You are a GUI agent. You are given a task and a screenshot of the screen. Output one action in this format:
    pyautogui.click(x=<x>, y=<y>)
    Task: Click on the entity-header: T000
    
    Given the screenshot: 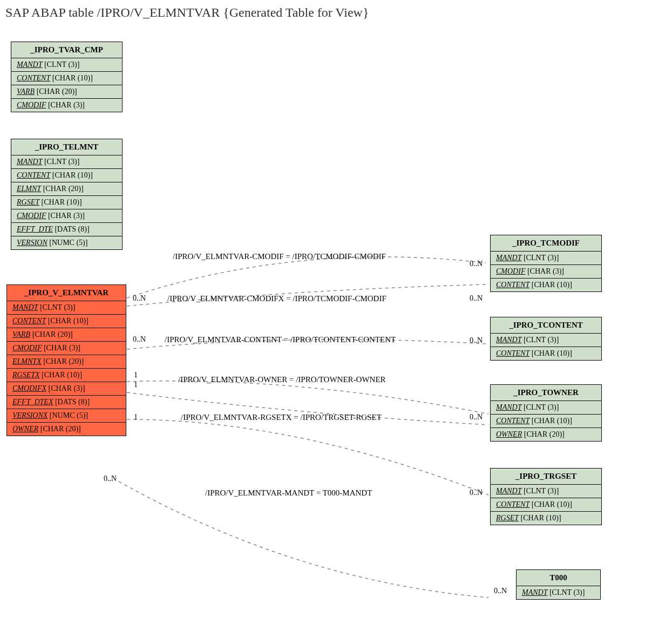 What is the action you would take?
    pyautogui.click(x=558, y=578)
    